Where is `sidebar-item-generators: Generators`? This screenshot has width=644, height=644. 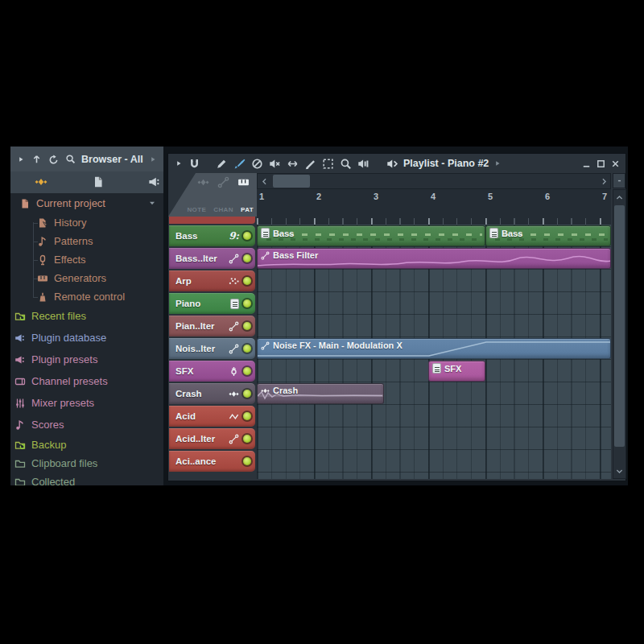 sidebar-item-generators: Generators is located at coordinates (72, 279).